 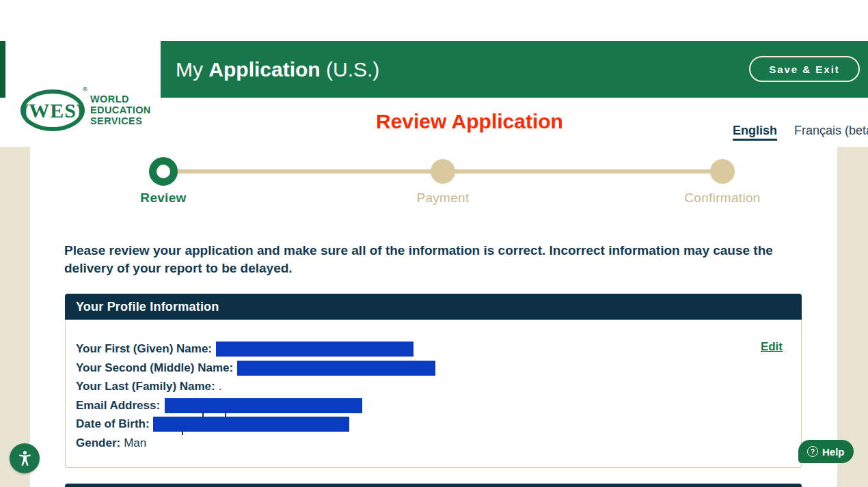 What do you see at coordinates (433, 307) in the screenshot?
I see `panel-title: Your Profile Information` at bounding box center [433, 307].